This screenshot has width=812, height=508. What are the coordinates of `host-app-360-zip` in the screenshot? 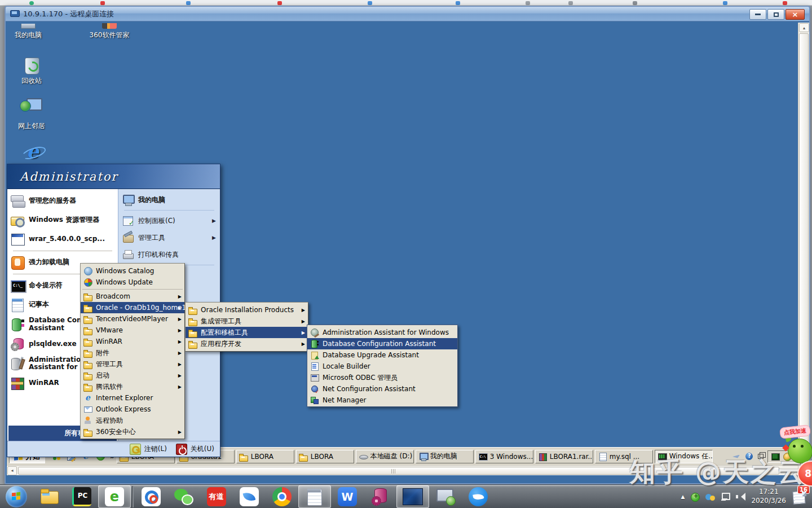 It's located at (151, 497).